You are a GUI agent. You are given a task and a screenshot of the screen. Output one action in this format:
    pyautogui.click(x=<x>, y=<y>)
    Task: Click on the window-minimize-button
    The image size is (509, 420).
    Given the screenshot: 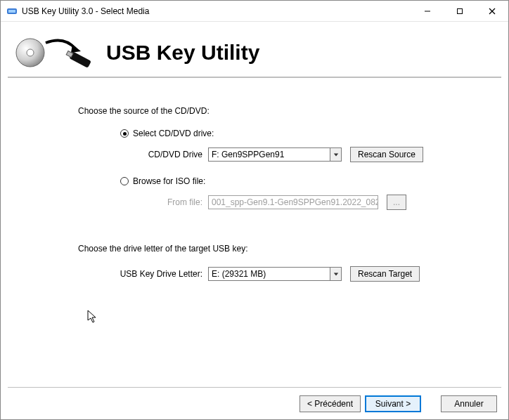 What is the action you would take?
    pyautogui.click(x=427, y=11)
    